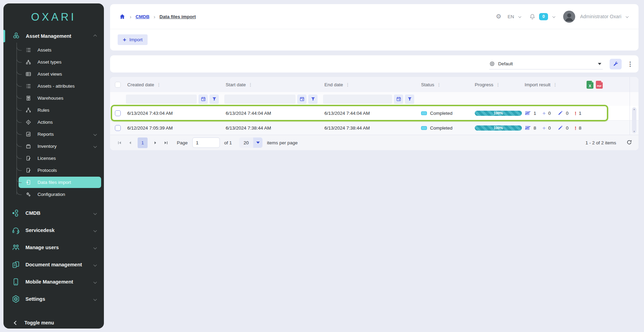 The width and height of the screenshot is (644, 332). What do you see at coordinates (155, 143) in the screenshot?
I see `next-page-icon` at bounding box center [155, 143].